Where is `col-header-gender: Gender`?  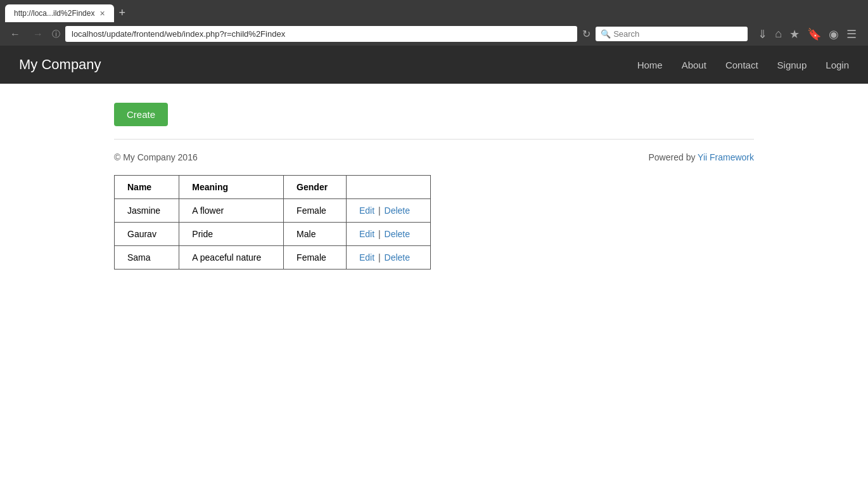
col-header-gender: Gender is located at coordinates (316, 188).